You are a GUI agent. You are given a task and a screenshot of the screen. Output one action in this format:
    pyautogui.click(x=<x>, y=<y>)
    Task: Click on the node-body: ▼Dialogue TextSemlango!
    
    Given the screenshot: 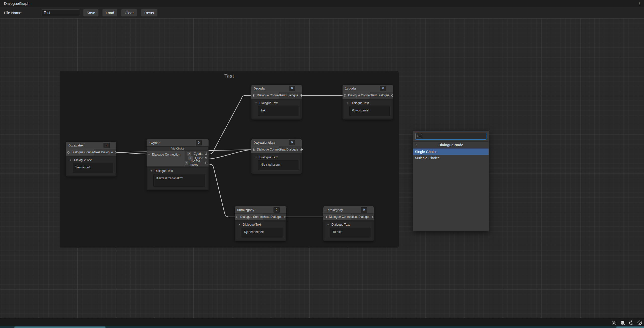 What is the action you would take?
    pyautogui.click(x=91, y=166)
    